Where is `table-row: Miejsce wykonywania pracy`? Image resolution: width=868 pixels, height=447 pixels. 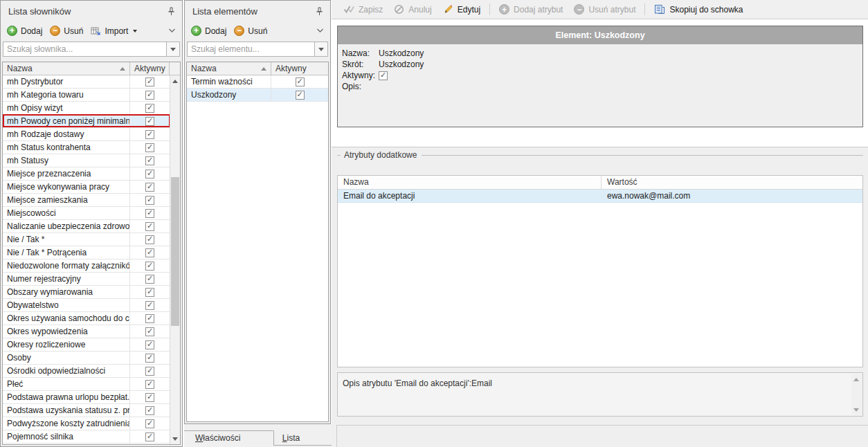 table-row: Miejsce wykonywania pracy is located at coordinates (86, 187).